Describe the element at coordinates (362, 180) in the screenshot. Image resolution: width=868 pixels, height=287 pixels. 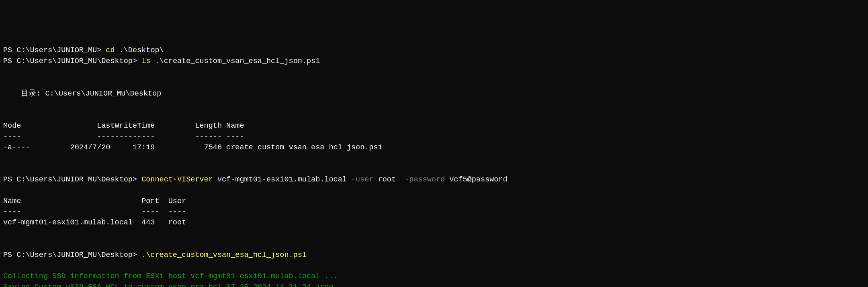
I see `param: -user` at that location.